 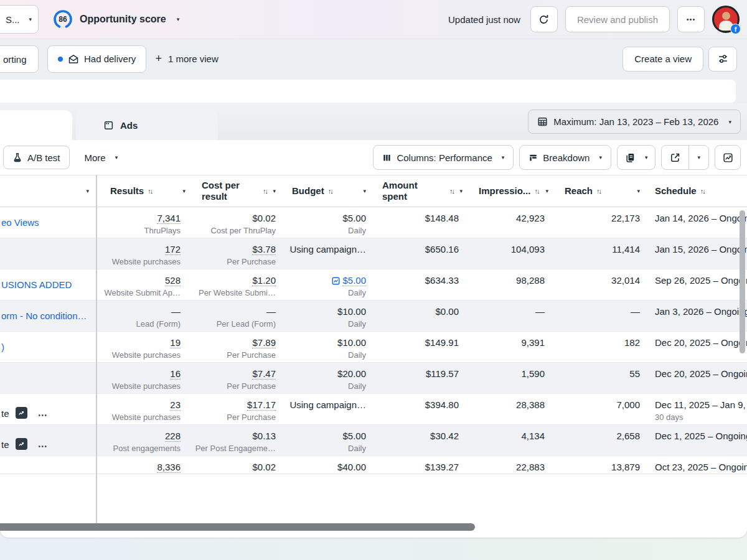 I want to click on columns-dropdown: Columns: Performance ▾, so click(x=443, y=157).